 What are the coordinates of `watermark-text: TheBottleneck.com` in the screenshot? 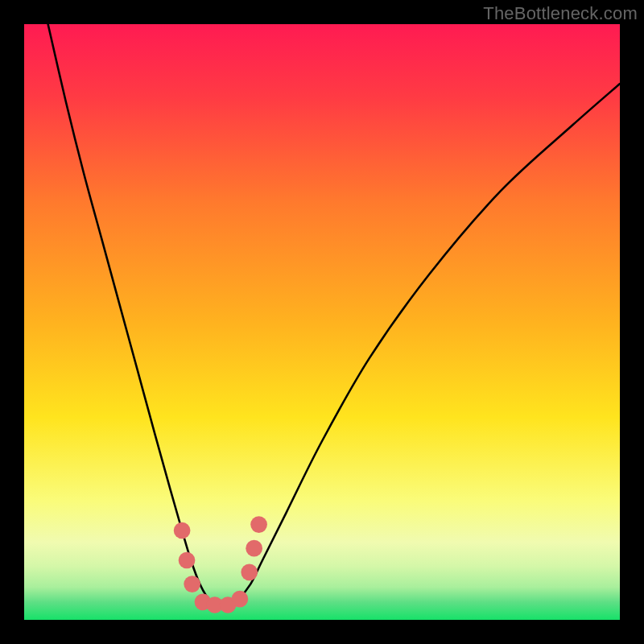 It's located at (560, 14).